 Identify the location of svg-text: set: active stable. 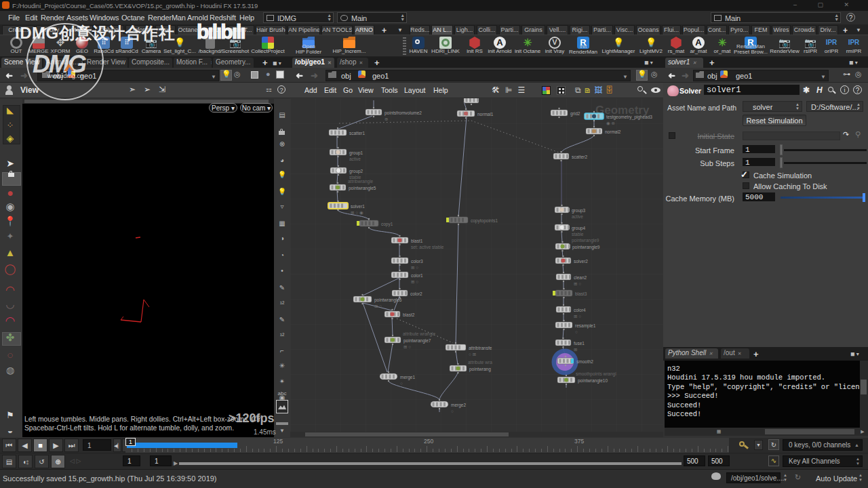
(427, 247).